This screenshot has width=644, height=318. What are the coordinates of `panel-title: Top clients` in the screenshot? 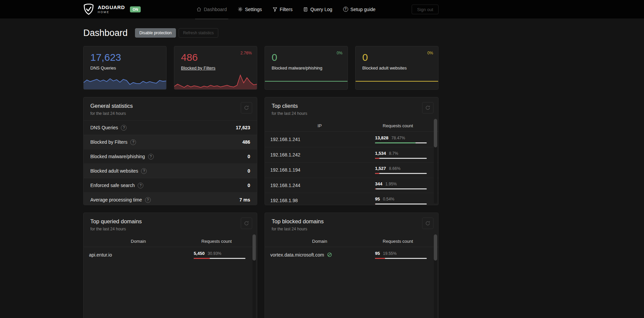 It's located at (352, 106).